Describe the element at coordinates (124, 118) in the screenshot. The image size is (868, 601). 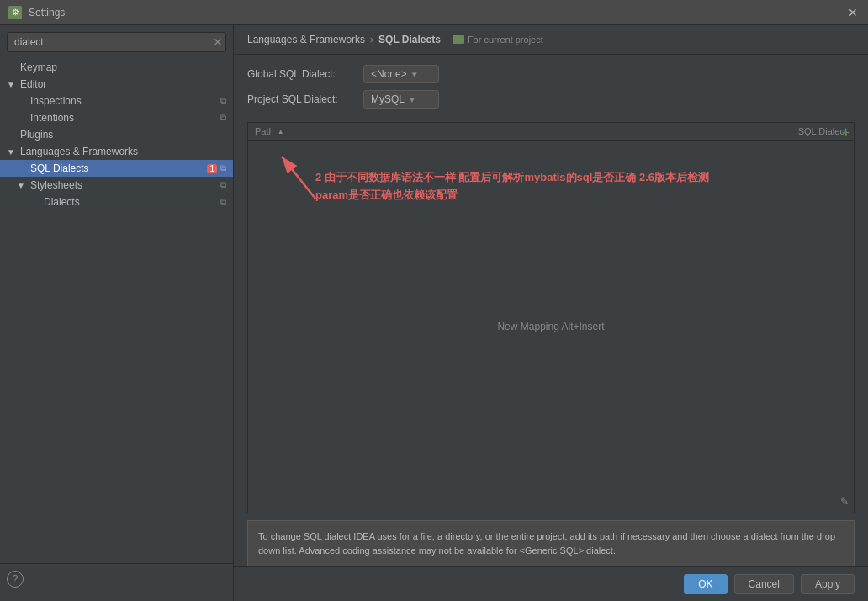
I see `sidebar-item-label: Intentions` at that location.